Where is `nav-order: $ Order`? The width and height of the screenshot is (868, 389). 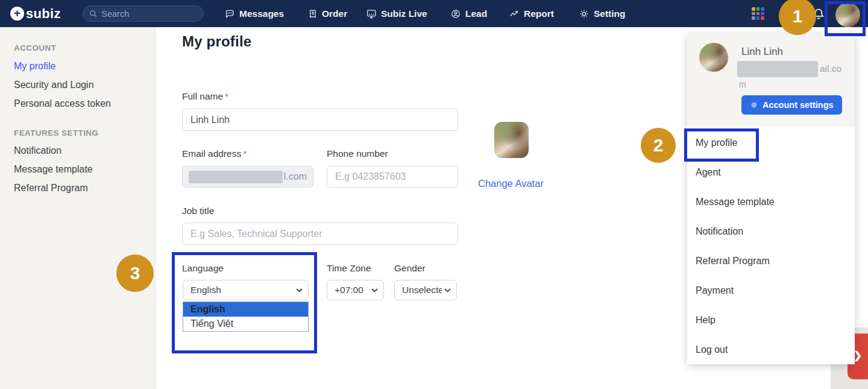 nav-order: $ Order is located at coordinates (327, 13).